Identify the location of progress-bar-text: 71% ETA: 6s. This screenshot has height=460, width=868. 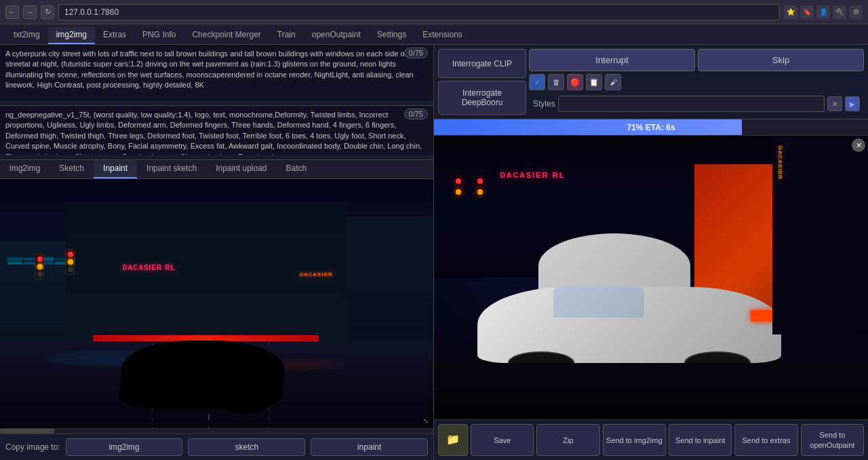
(651, 128).